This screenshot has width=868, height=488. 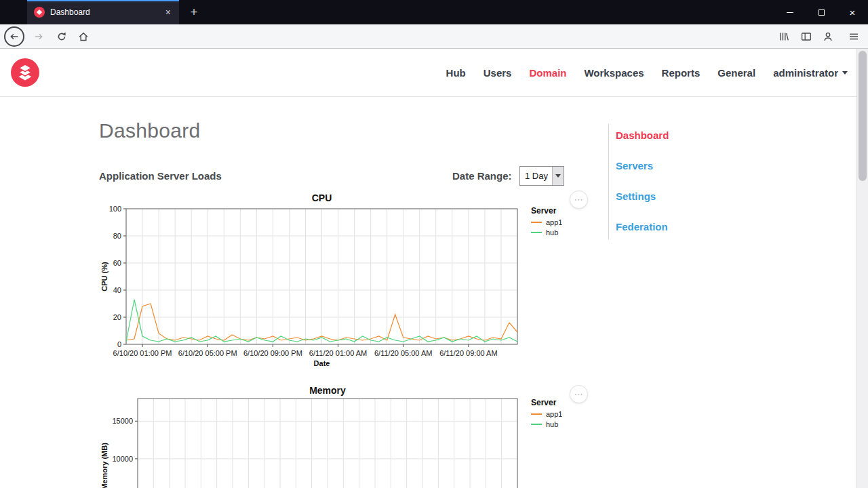 I want to click on window-maximize-button, so click(x=821, y=12).